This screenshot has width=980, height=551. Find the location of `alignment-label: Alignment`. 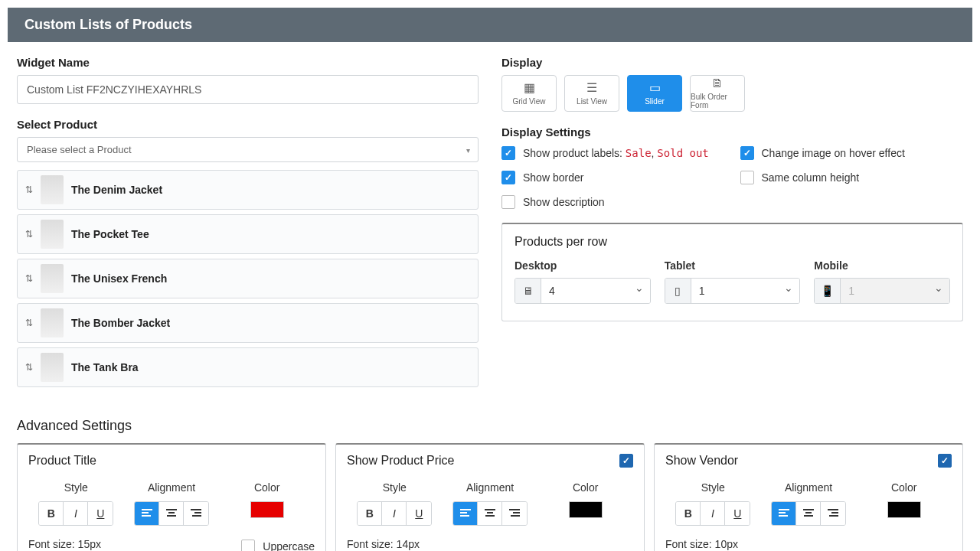

alignment-label: Alignment is located at coordinates (808, 487).